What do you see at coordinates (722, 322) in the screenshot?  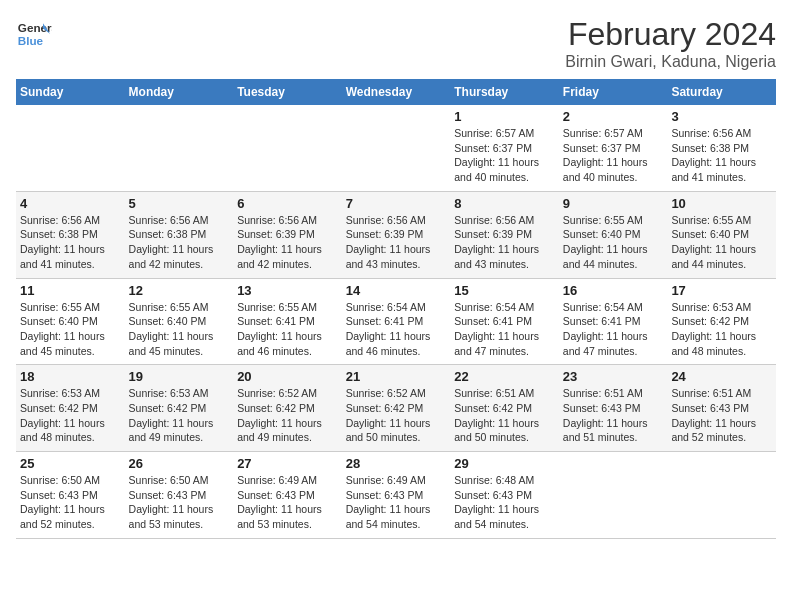 I see `calendar-cell: 17Sunrise: 6:53 AMSunset: 6:42 PMDayligh…` at bounding box center [722, 322].